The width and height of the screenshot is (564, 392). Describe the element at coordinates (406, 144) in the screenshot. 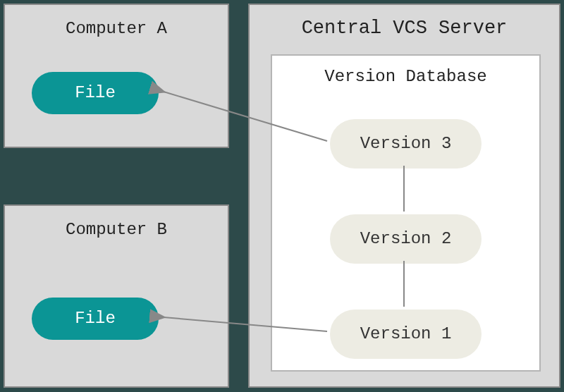

I see `version-3-pill: Version 3` at that location.